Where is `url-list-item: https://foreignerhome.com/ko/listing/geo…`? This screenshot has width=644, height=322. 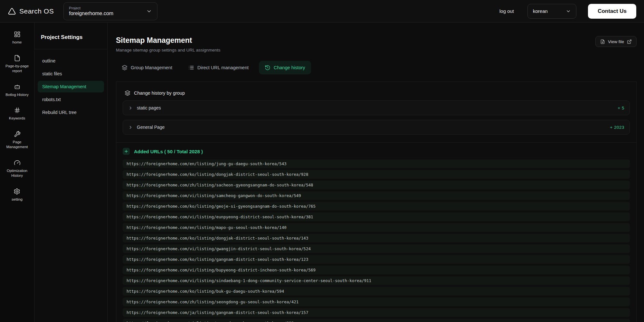
url-list-item: https://foreignerhome.com/ko/listing/geo… is located at coordinates (376, 206).